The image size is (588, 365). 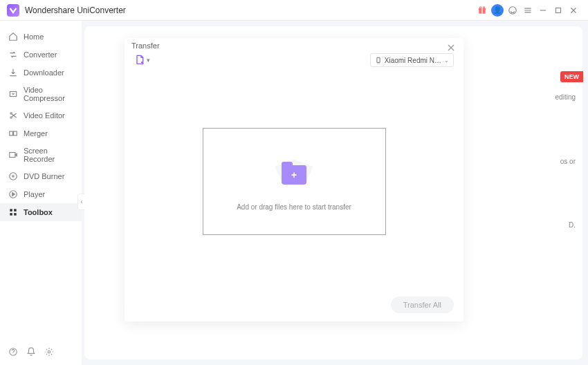 What do you see at coordinates (41, 155) in the screenshot?
I see `sidebar-item-recorder: Screen Recorder` at bounding box center [41, 155].